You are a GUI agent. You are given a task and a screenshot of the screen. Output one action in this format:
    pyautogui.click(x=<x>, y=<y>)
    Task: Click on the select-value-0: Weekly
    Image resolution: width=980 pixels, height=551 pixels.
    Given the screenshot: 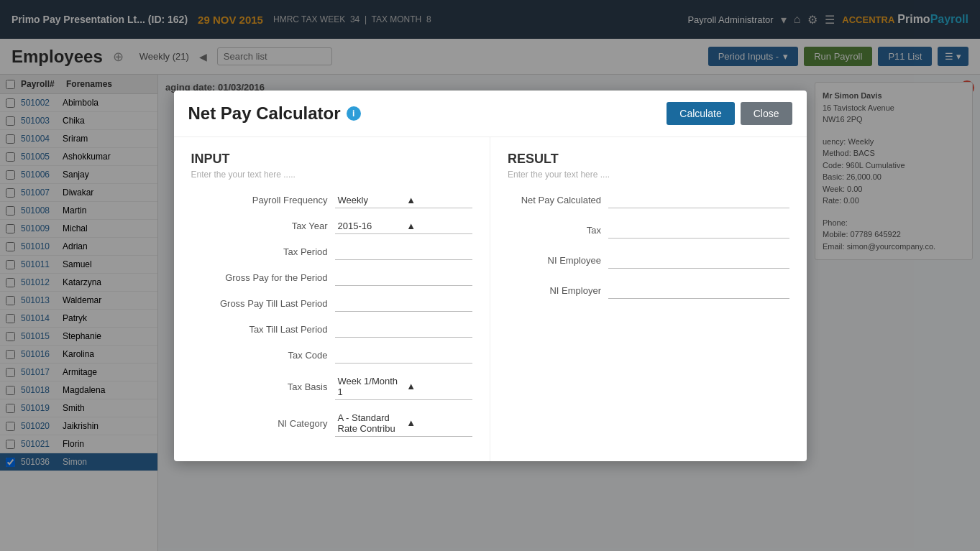 What is the action you would take?
    pyautogui.click(x=370, y=200)
    